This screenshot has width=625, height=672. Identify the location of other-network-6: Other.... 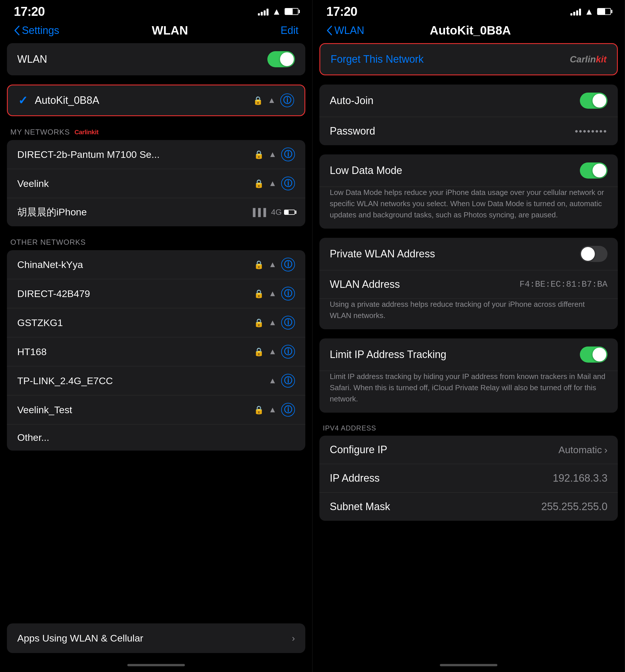
(156, 437).